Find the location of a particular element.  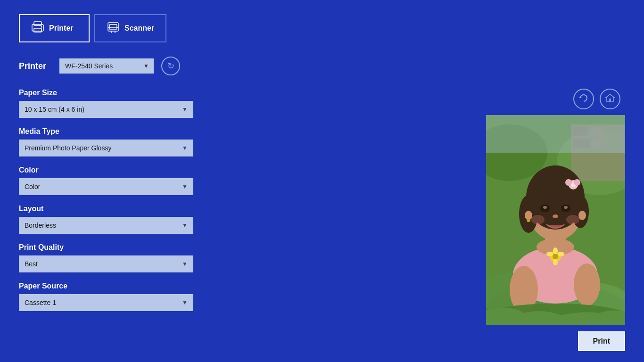

color-group: Color Color Black/White Grayscale ▼ is located at coordinates (137, 181).